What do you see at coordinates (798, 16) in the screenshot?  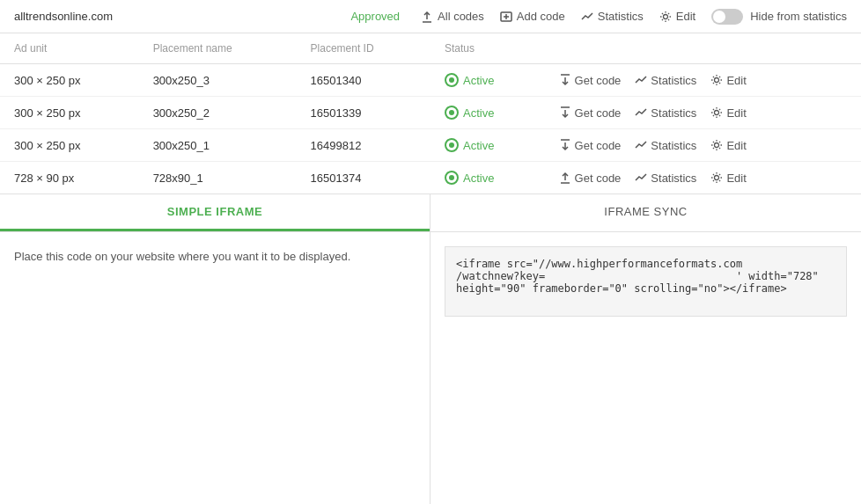 I see `hide-from-statistics-label: Hide from statistics` at bounding box center [798, 16].